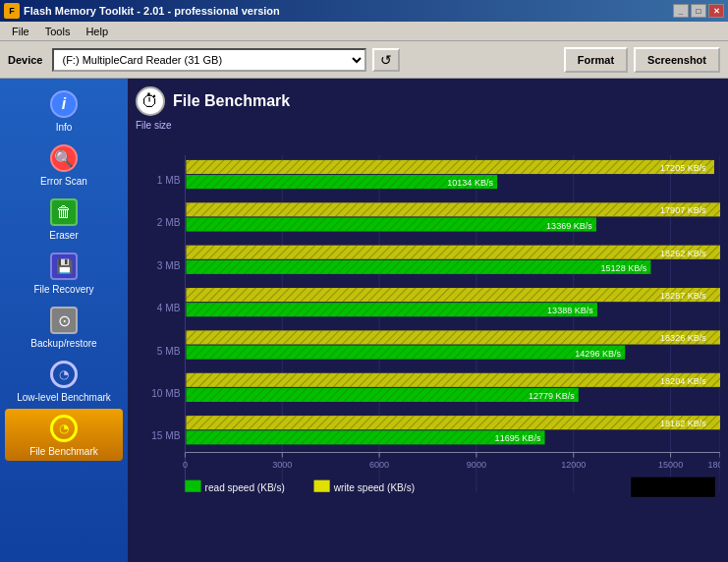  I want to click on svg-text: 12779 KB/s, so click(552, 396).